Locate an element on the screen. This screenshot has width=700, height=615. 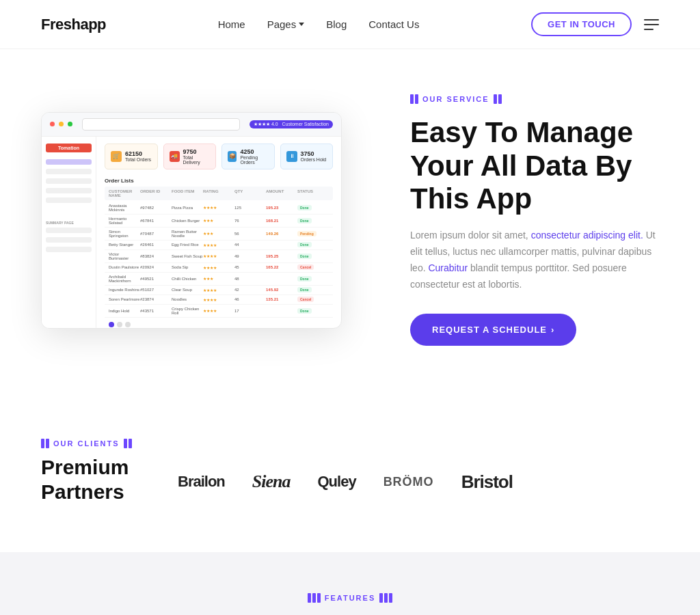
partner-logo-bristol: Bristol is located at coordinates (487, 482).